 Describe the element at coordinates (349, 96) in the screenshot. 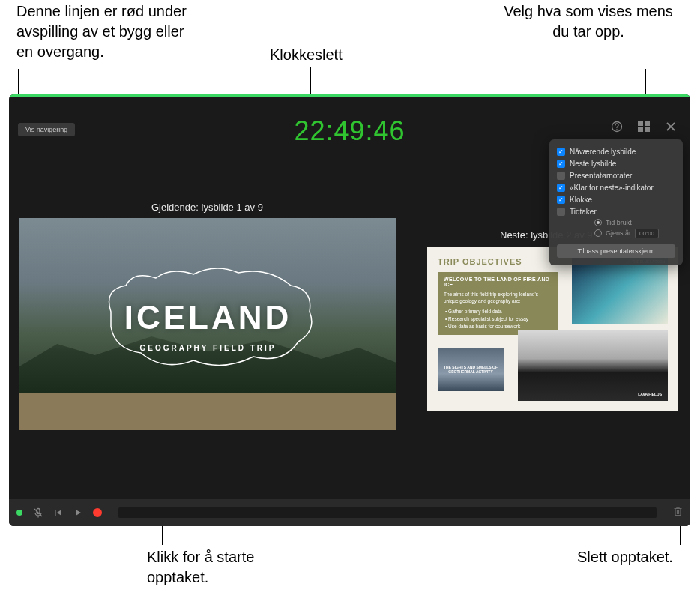

I see `status-bar-green` at that location.